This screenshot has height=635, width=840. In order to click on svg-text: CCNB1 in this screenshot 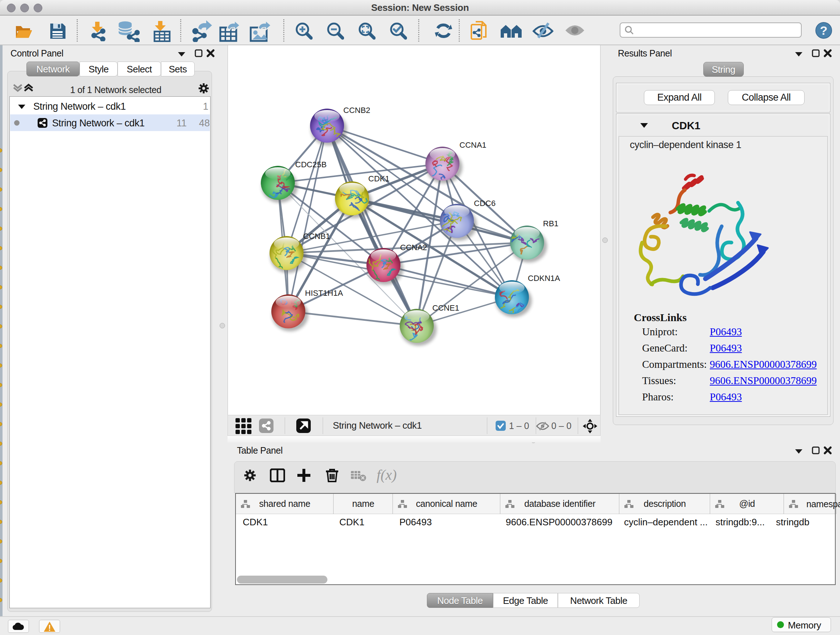, I will do `click(317, 236)`.